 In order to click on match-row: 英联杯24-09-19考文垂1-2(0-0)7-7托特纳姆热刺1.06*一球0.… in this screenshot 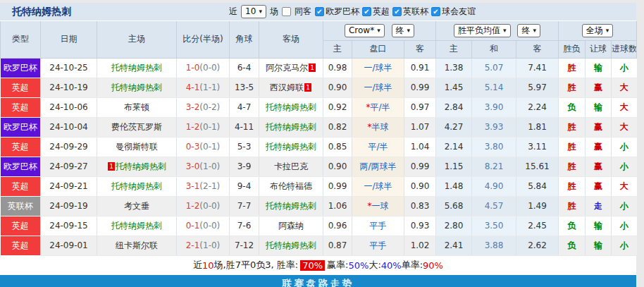, I will do `click(318, 206)`.